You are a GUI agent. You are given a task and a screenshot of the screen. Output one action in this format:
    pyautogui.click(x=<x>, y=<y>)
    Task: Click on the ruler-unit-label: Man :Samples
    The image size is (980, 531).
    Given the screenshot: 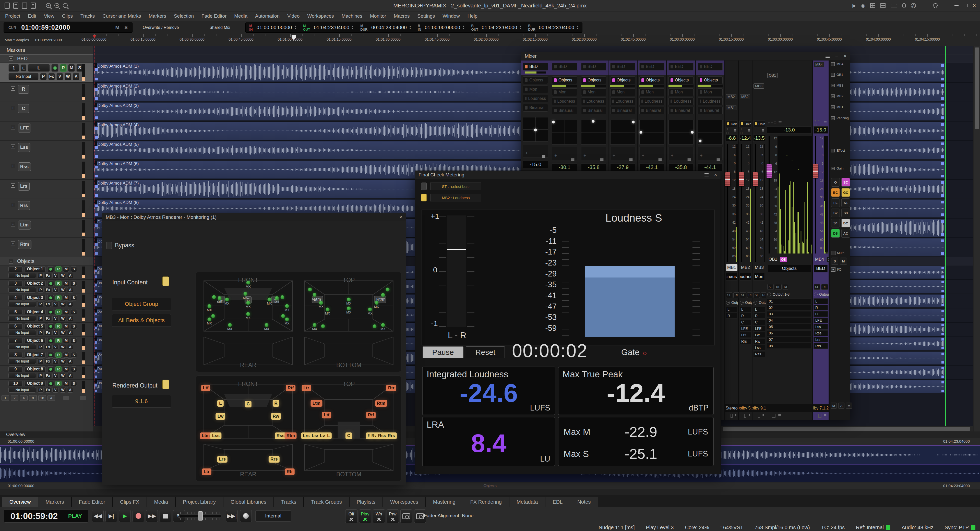 What is the action you would take?
    pyautogui.click(x=17, y=40)
    